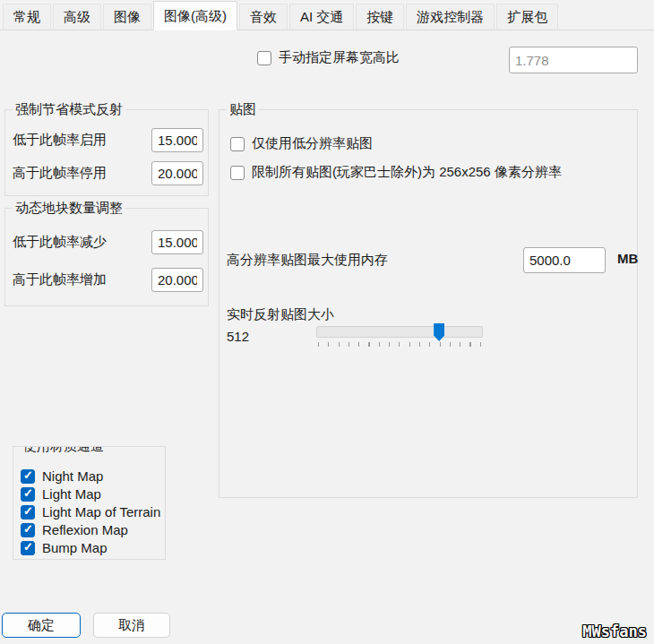 Image resolution: width=654 pixels, height=644 pixels. Describe the element at coordinates (59, 242) in the screenshot. I see `tiles-decrease-label: 低于此帧率减少` at that location.